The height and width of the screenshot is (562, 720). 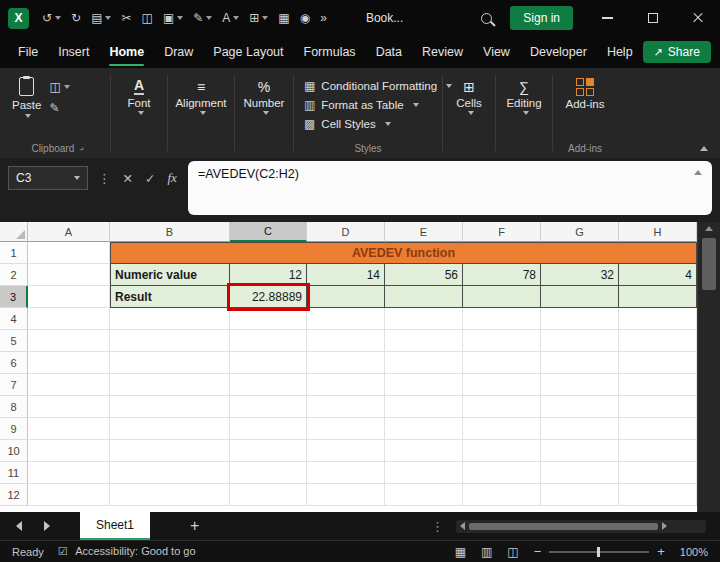 I want to click on zoom-in-icon: +, so click(x=661, y=552).